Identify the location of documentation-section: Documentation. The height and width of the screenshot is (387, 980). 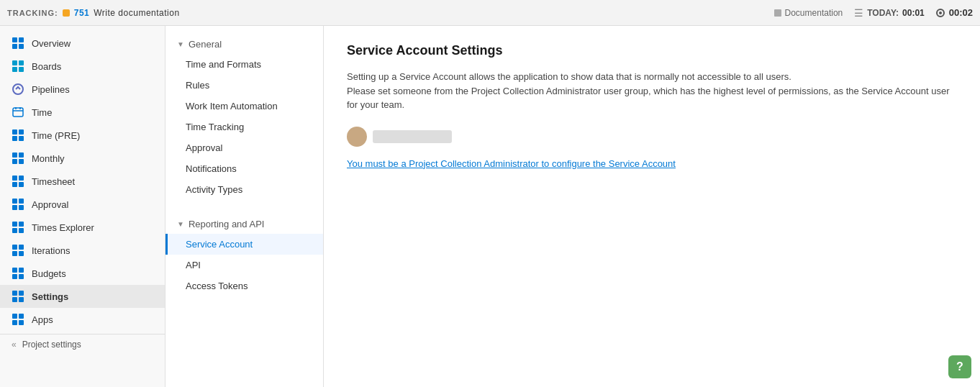
(809, 13).